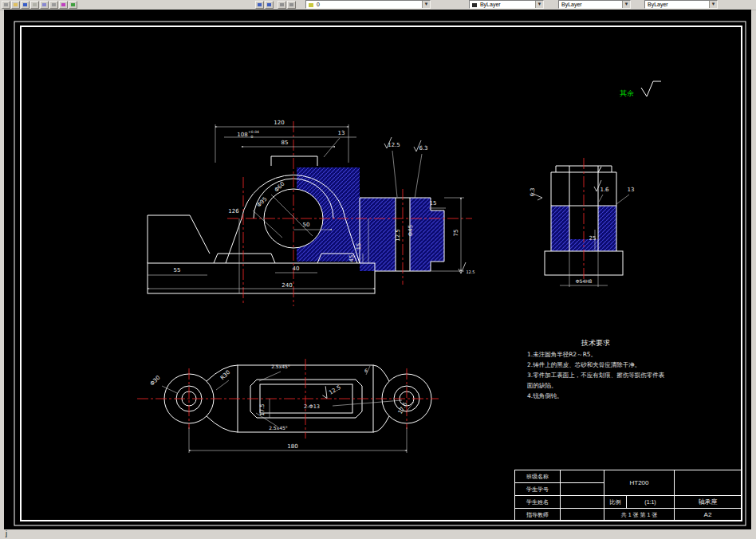  I want to click on dim-label: 2-Φ13, so click(312, 407).